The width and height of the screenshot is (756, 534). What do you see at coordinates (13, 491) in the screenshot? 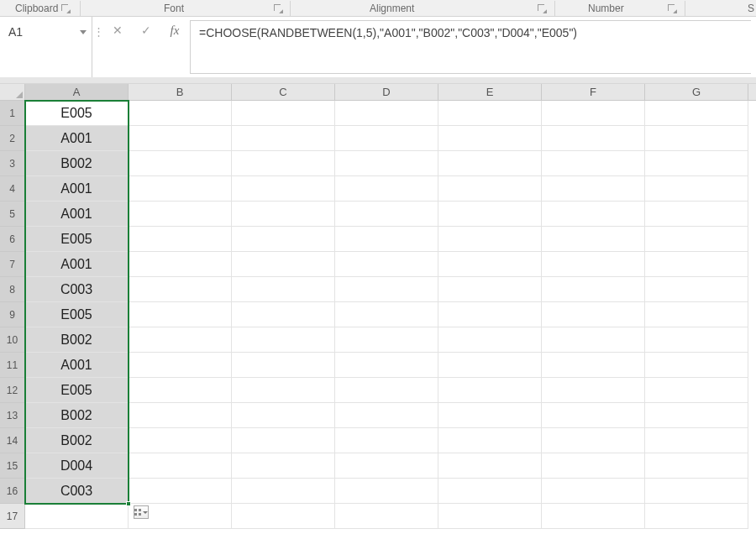
I see `row-head: 16` at bounding box center [13, 491].